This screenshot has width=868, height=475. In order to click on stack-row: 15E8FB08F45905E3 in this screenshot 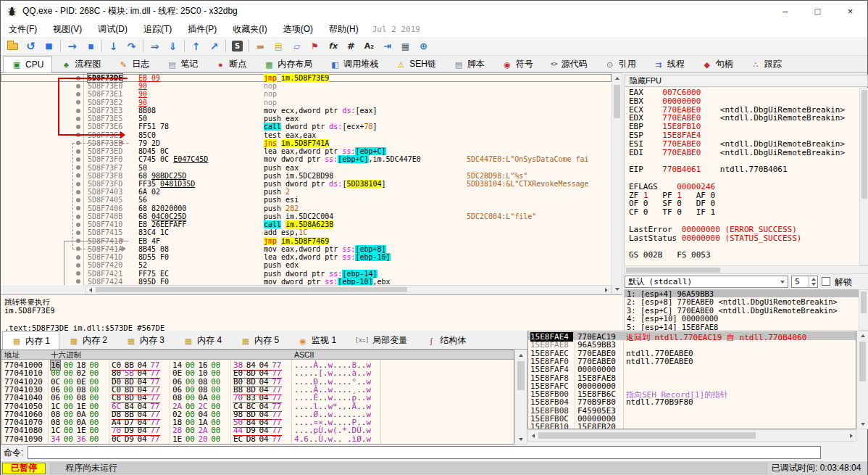, I will do `click(692, 410)`.